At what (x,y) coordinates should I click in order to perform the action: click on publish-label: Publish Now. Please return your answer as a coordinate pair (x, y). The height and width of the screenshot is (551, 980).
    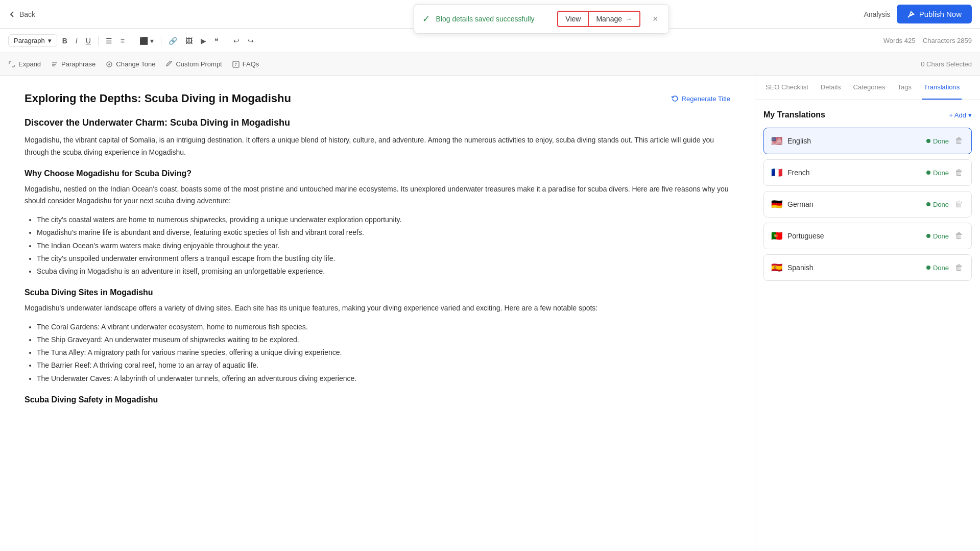
    Looking at the image, I should click on (941, 14).